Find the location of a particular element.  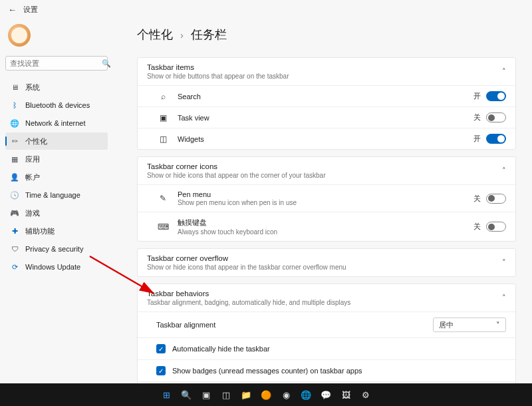

sidebar-item: ✚辅助功能 is located at coordinates (57, 231).